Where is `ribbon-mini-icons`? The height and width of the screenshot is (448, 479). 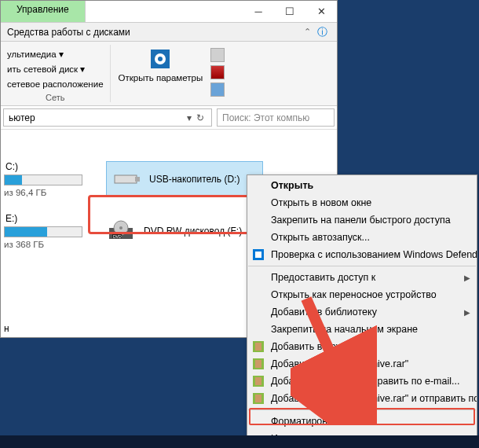
ribbon-mini-icons is located at coordinates (218, 72).